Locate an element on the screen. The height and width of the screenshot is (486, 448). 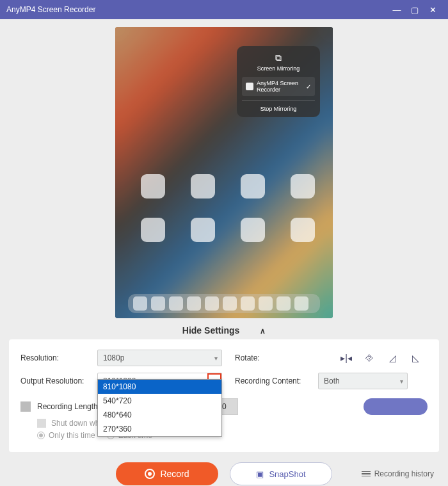
flip-horizontal-icon: ▸|◂ is located at coordinates (346, 358).